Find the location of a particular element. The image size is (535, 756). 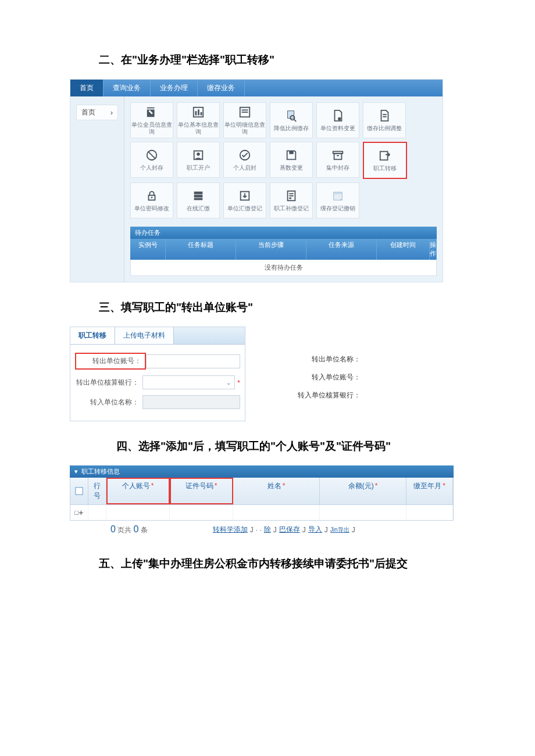

nav-home: 首页 is located at coordinates (87, 88).